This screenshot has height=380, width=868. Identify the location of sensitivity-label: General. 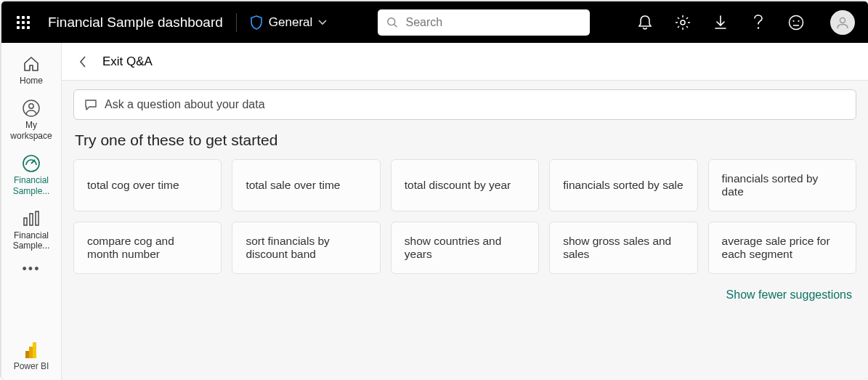
(291, 23).